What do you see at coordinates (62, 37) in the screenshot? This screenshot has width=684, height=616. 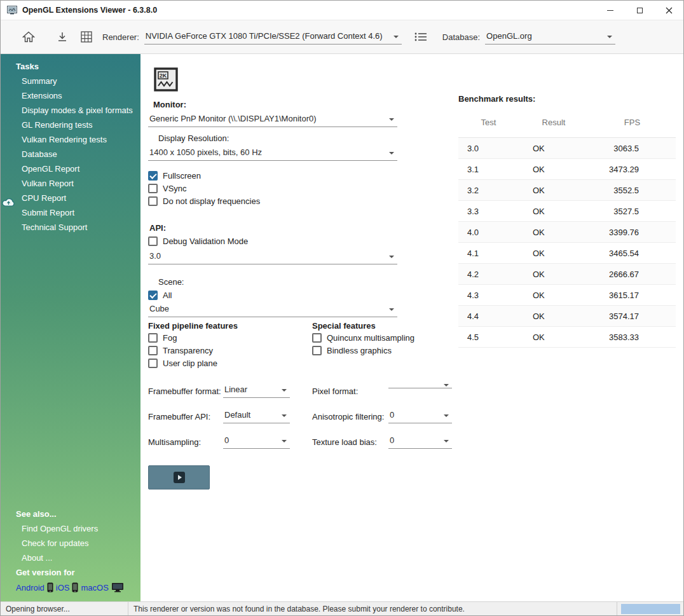 I see `download-button` at bounding box center [62, 37].